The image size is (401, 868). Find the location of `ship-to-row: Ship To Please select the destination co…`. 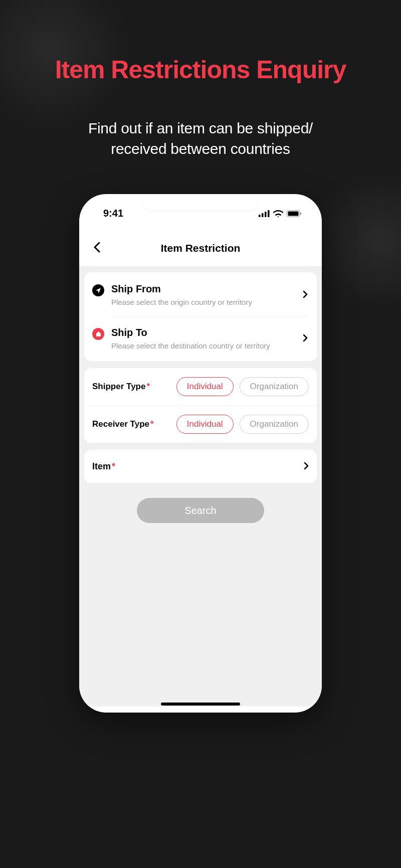

ship-to-row: Ship To Please select the destination co… is located at coordinates (200, 338).